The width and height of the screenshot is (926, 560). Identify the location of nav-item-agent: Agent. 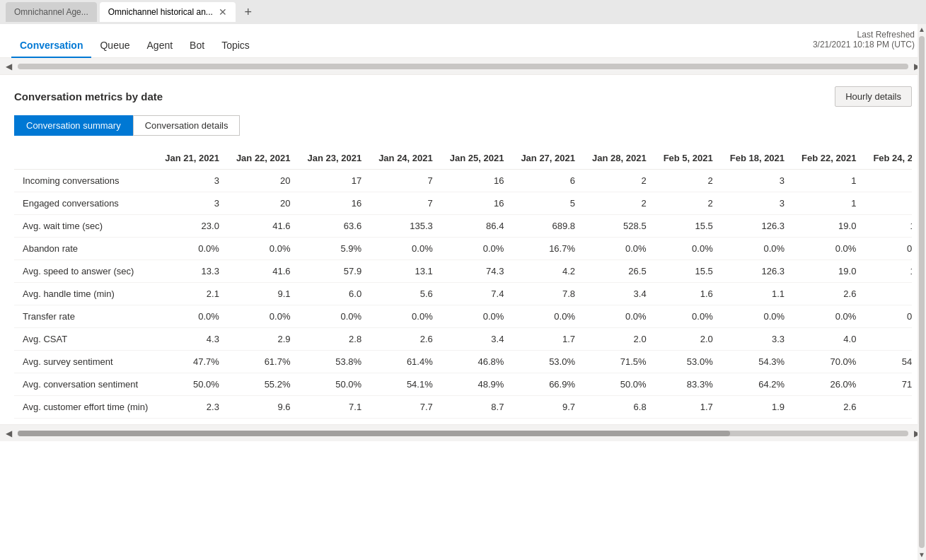
(160, 46).